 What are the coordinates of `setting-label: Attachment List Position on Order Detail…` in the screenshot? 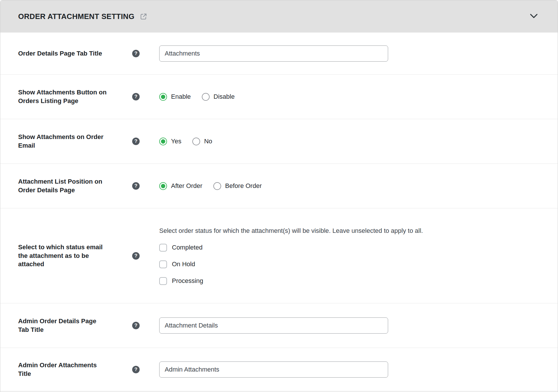 It's located at (66, 186).